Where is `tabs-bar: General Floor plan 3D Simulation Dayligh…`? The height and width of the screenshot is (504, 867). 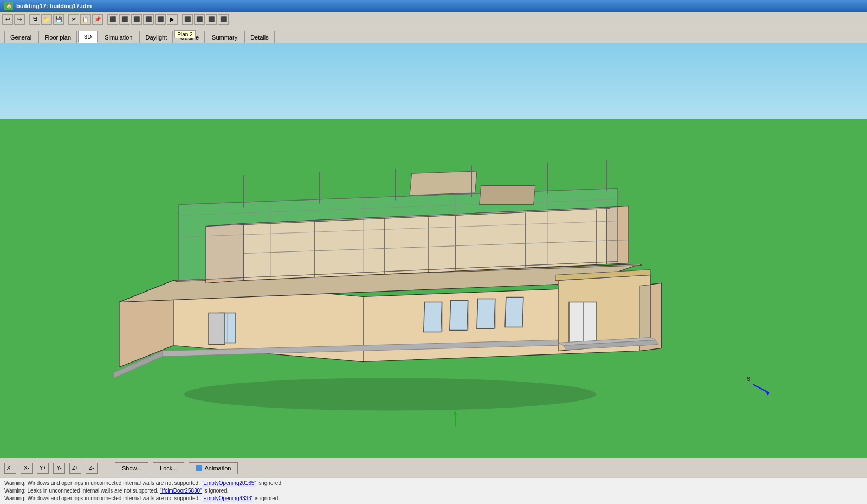 tabs-bar: General Floor plan 3D Simulation Dayligh… is located at coordinates (434, 35).